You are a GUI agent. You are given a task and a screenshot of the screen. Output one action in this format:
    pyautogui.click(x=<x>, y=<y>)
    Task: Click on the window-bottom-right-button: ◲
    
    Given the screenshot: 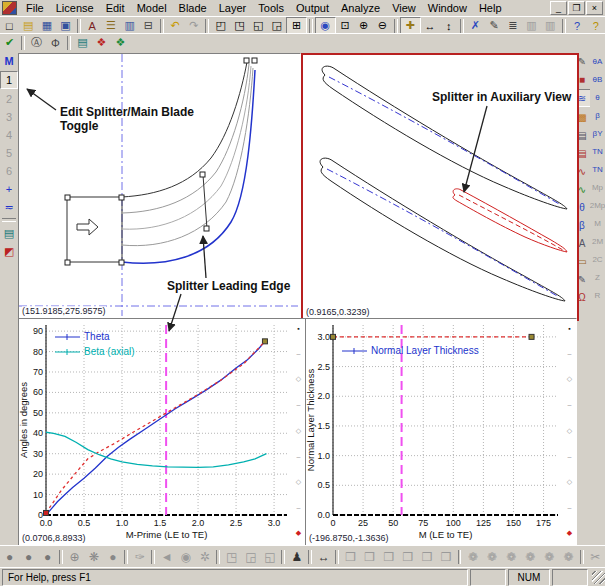 What is the action you would take?
    pyautogui.click(x=276, y=26)
    